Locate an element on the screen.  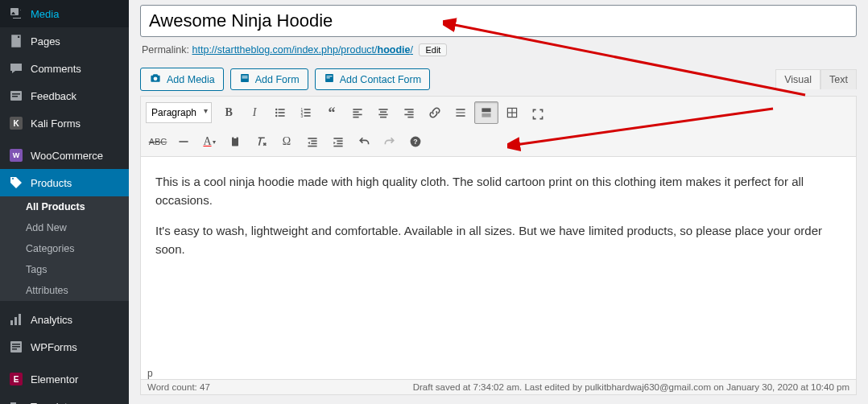
sidebar-item-label: Kali Forms is located at coordinates (56, 124).